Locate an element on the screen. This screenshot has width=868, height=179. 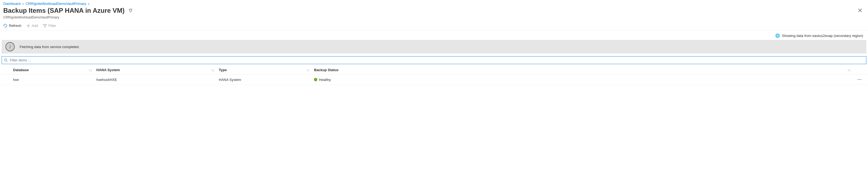
breadcrumb: Dashboard > CRRIgniteWorkloadDemoVaultPr… is located at coordinates (434, 3).